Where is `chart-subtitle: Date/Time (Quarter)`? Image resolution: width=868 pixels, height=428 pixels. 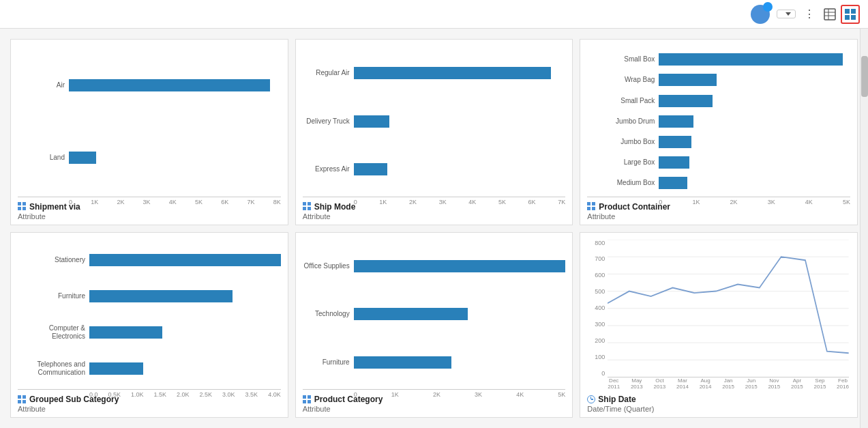
chart-subtitle: Date/Time (Quarter) is located at coordinates (719, 409).